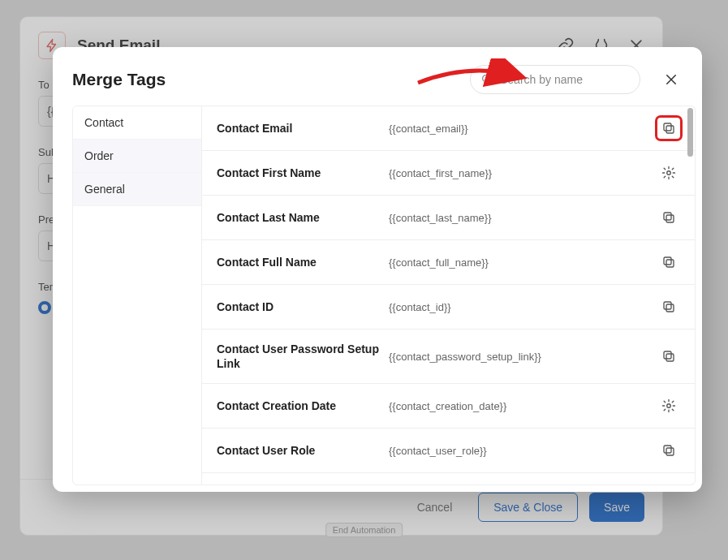 The image size is (728, 560). I want to click on table-row: Contact Phone{{contact_phone}}, so click(448, 479).